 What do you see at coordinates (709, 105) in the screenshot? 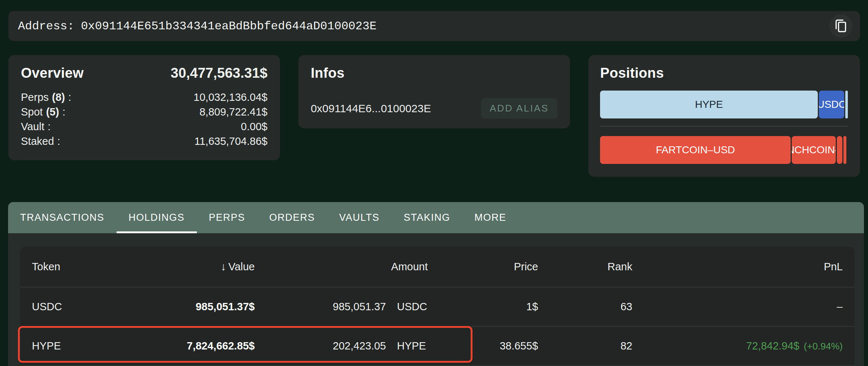
I see `segment-label: HYPE` at bounding box center [709, 105].